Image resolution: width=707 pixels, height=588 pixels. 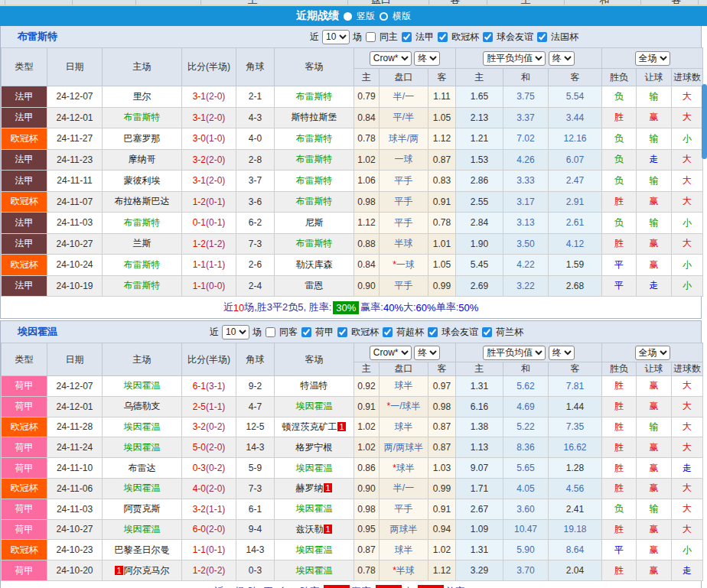 I want to click on team-name-heading: 埃因霍温, so click(x=32, y=332).